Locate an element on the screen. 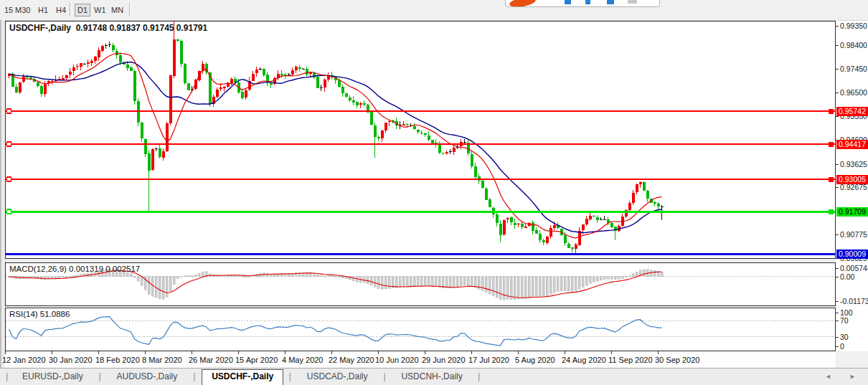  macd-histogram is located at coordinates (336, 284).